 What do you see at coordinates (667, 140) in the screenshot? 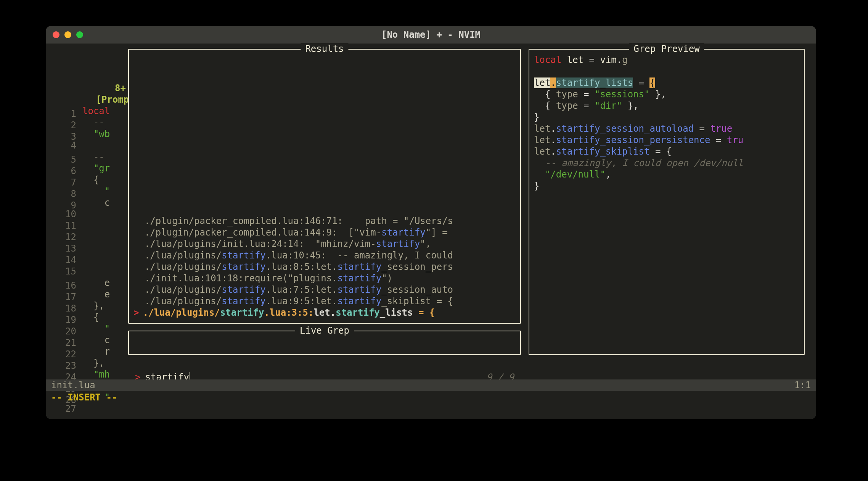
I see `preview-line: let.startify_session_persistence = tru` at bounding box center [667, 140].